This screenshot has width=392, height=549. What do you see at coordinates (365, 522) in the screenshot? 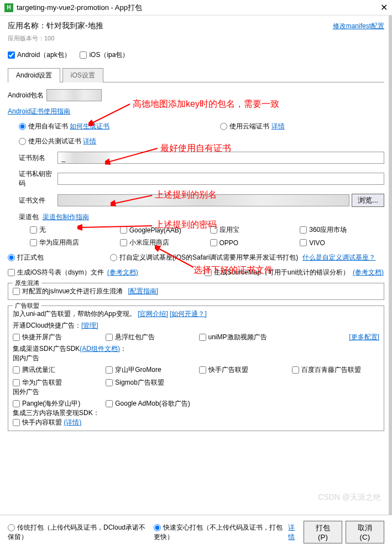
I see `cancel-button: 取消(C)` at bounding box center [365, 522].